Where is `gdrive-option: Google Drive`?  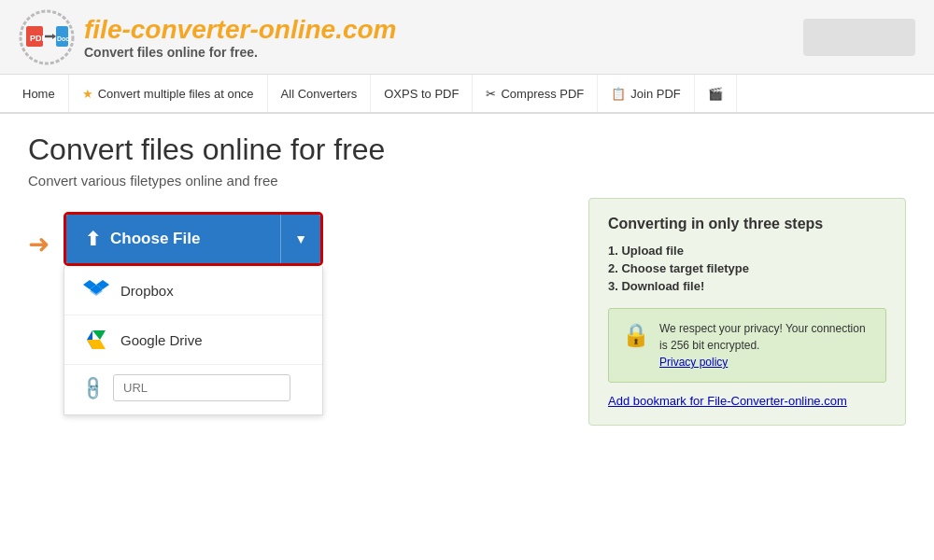 gdrive-option: Google Drive is located at coordinates (193, 340).